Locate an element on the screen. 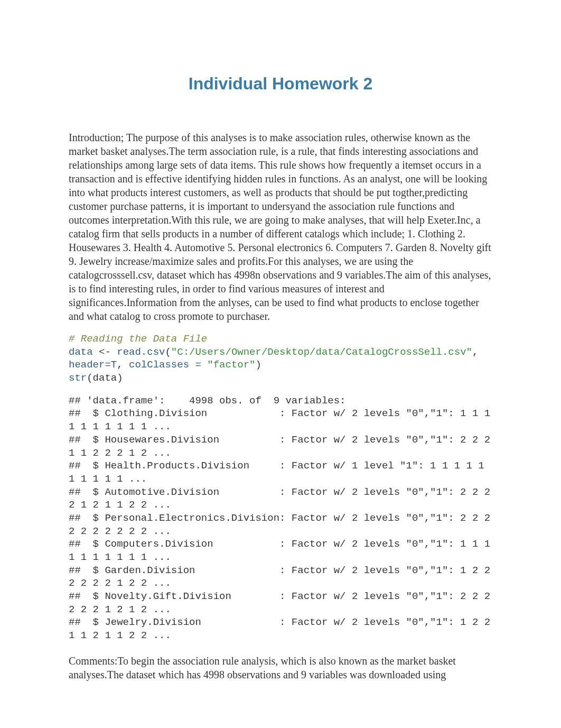 This screenshot has height=728, width=561. page-title: Individual Homework 2 is located at coordinates (280, 84).